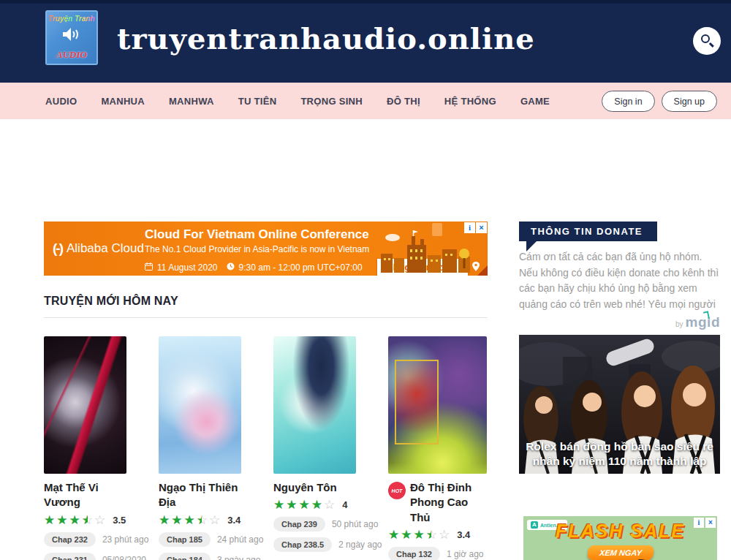 The width and height of the screenshot is (731, 560). What do you see at coordinates (465, 554) in the screenshot?
I see `chapter-time: 1 giờ ago` at bounding box center [465, 554].